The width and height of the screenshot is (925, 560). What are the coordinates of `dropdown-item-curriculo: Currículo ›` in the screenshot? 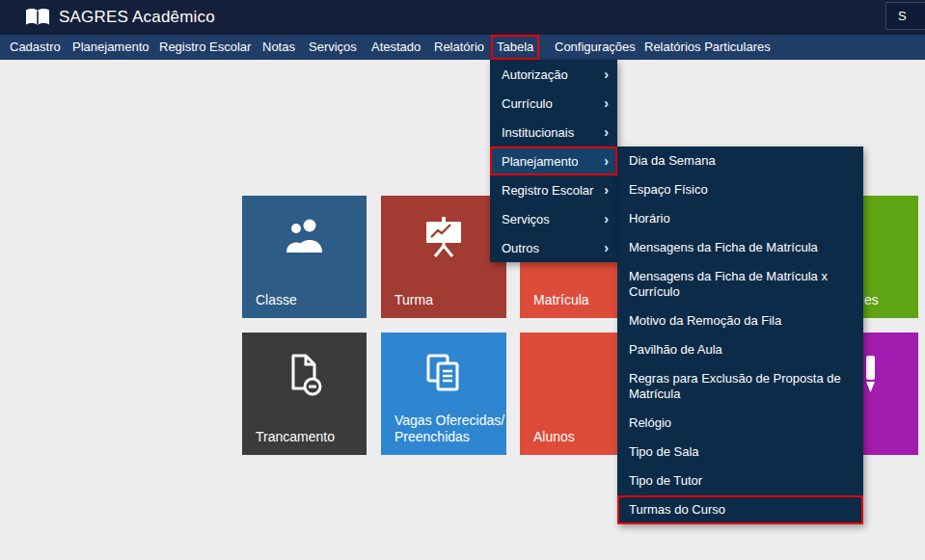 It's located at (554, 103).